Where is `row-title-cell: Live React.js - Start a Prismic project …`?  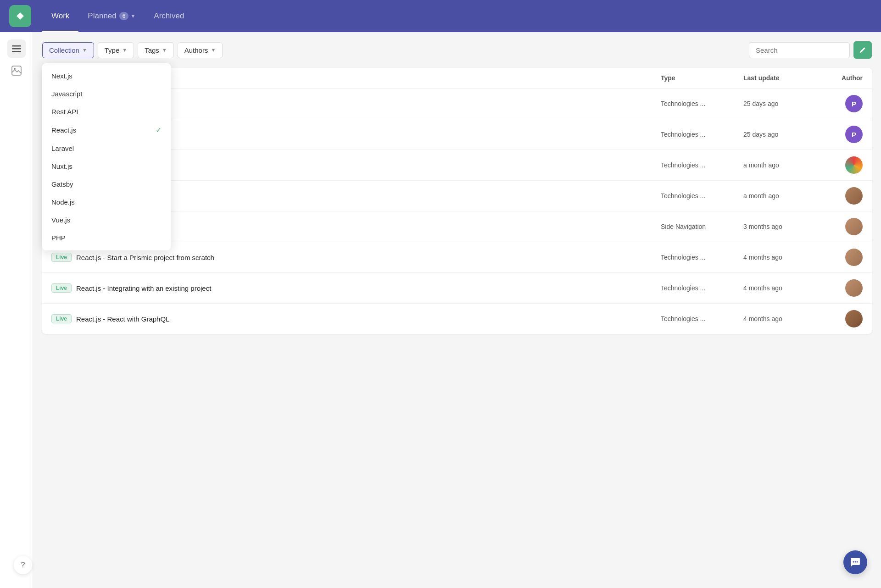 row-title-cell: Live React.js - Start a Prismic project … is located at coordinates (356, 257).